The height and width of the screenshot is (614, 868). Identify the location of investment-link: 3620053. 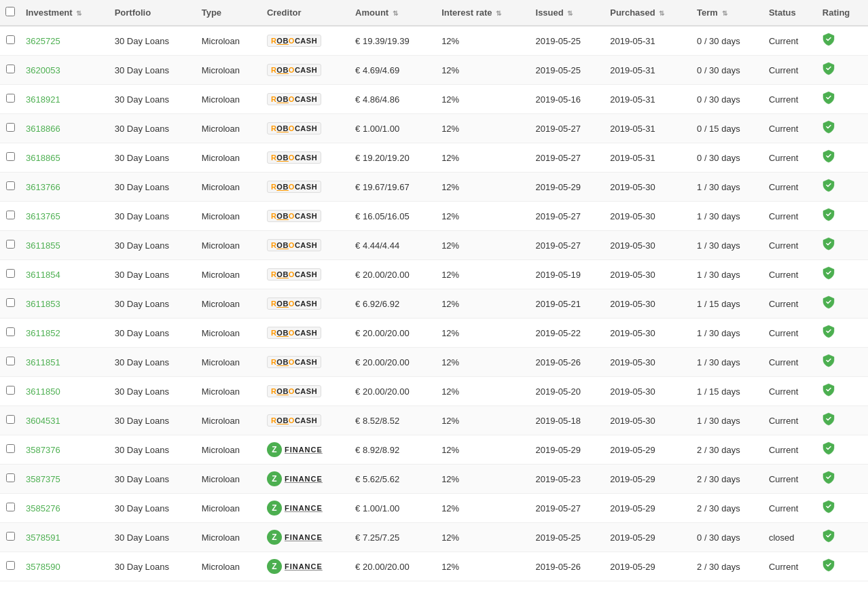
(43, 71).